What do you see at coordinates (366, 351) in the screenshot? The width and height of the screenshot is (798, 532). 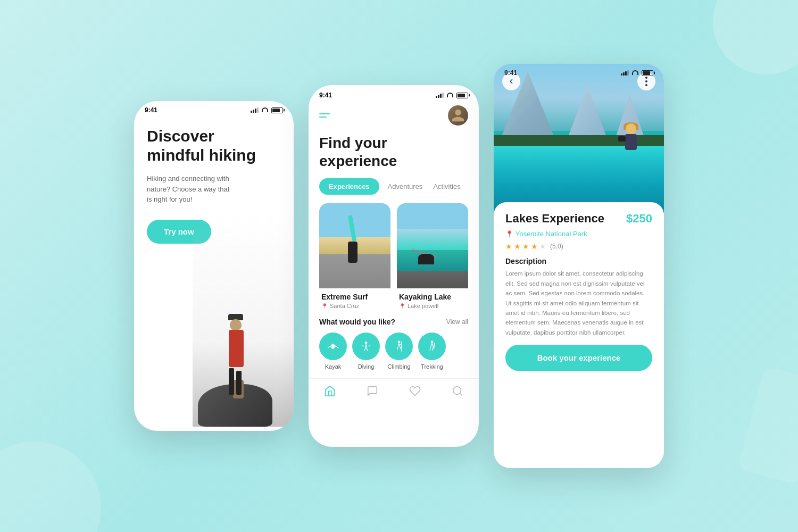 I see `activity-diving: Diving` at bounding box center [366, 351].